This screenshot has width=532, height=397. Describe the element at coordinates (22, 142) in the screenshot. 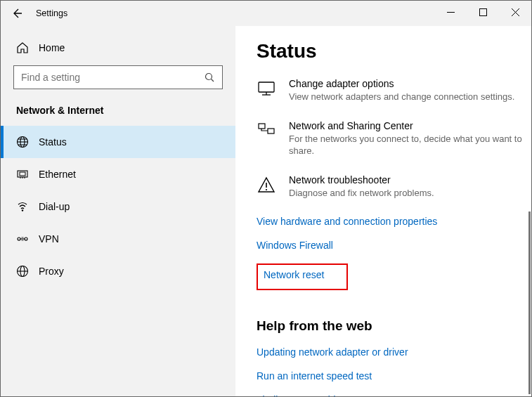

I see `globe-icon` at that location.